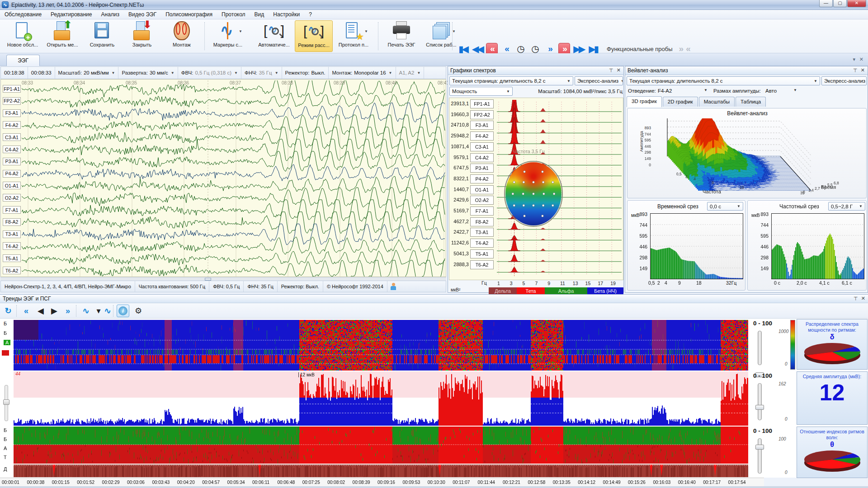 Image resolution: width=868 pixels, height=488 pixels. Describe the element at coordinates (482, 254) in the screenshot. I see `spectrum-channel-T5-A1: T5-A1` at that location.